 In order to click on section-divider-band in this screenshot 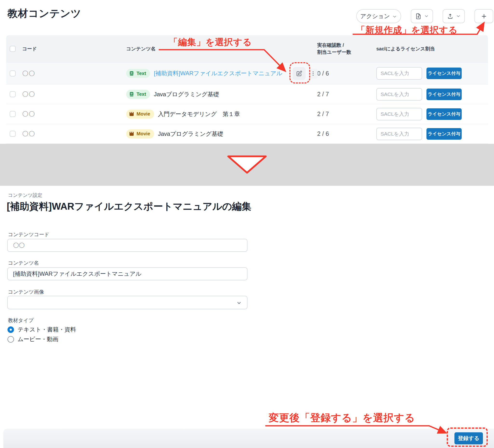, I will do `click(247, 165)`.